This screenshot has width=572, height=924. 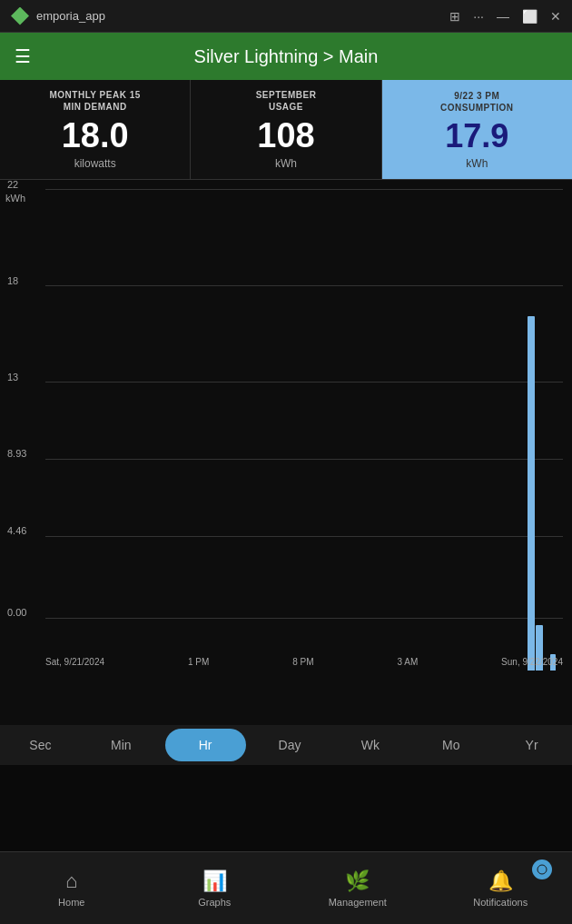 What do you see at coordinates (286, 745) in the screenshot?
I see `time-period-buttons: Sec Min Hr Day Wk Mo Yr` at bounding box center [286, 745].